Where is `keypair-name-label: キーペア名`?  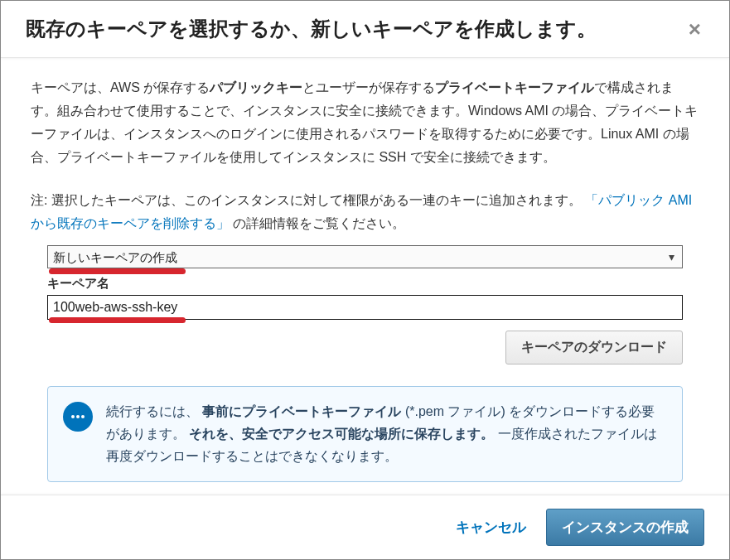 keypair-name-label: キーペア名 is located at coordinates (365, 283).